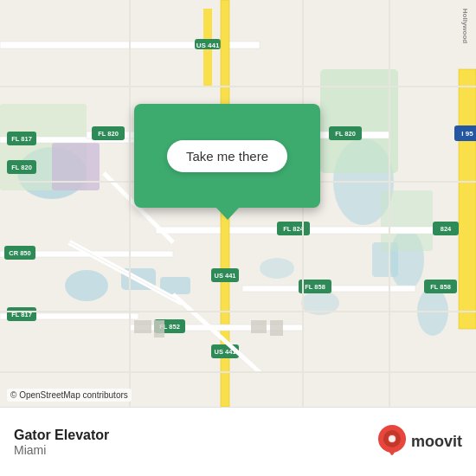 This screenshot has height=476, width=476. Describe the element at coordinates (61, 450) in the screenshot. I see `location-city: Miami` at that location.